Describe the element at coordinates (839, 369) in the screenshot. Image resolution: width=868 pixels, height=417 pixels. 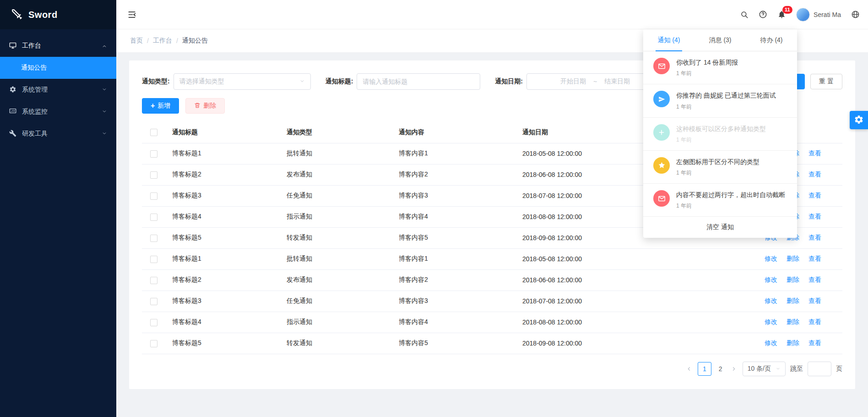
I see `page-unit-label: 页` at that location.